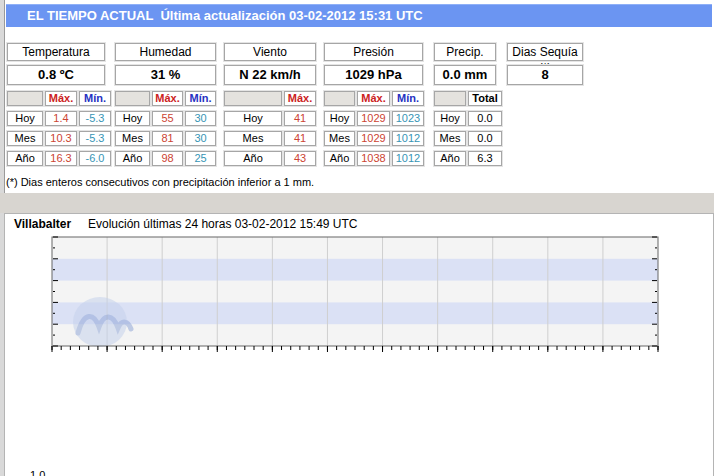 This screenshot has height=476, width=714. Describe the element at coordinates (300, 158) in the screenshot. I see `value-cell: 43` at that location.